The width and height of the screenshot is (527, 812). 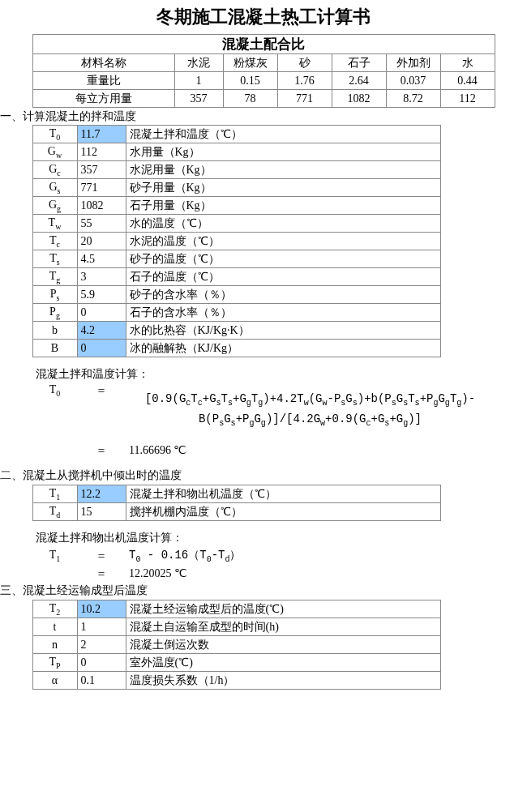 What do you see at coordinates (101, 152) in the screenshot?
I see `param-value: 112` at bounding box center [101, 152].